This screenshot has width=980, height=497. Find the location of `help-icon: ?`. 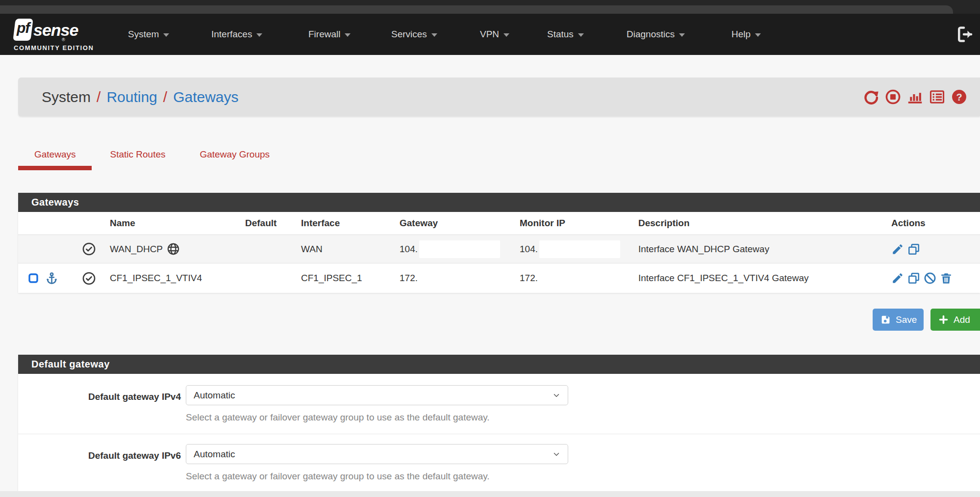

help-icon: ? is located at coordinates (959, 97).